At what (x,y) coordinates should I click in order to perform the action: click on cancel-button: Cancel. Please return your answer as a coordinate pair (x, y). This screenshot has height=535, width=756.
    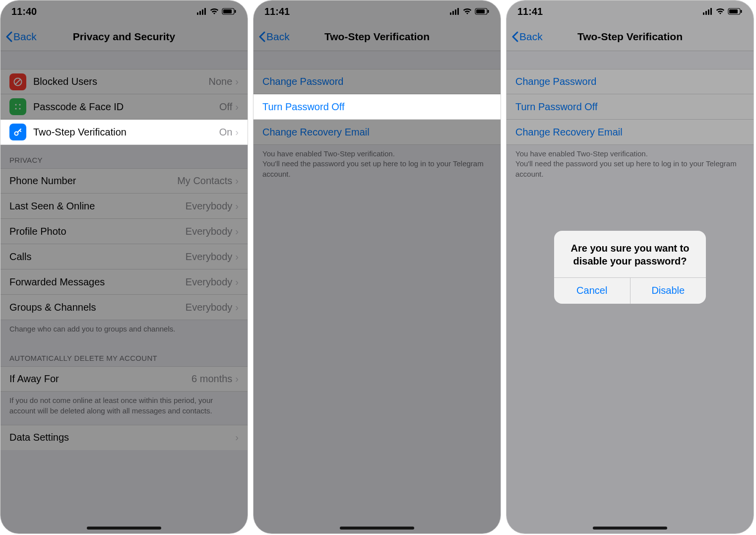
    Looking at the image, I should click on (592, 291).